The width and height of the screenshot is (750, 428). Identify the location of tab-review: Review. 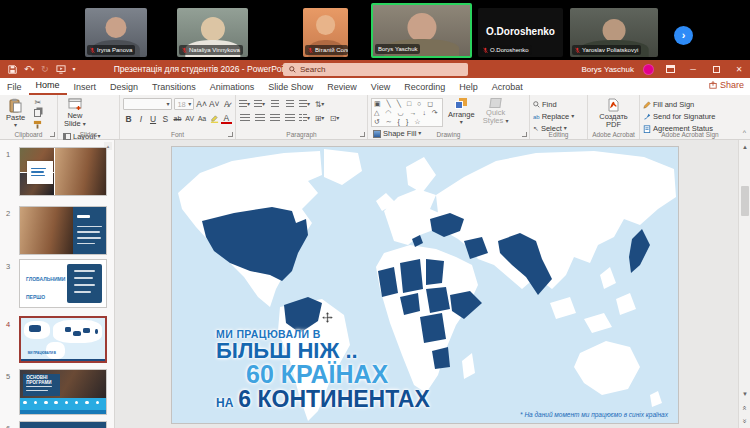
(342, 88).